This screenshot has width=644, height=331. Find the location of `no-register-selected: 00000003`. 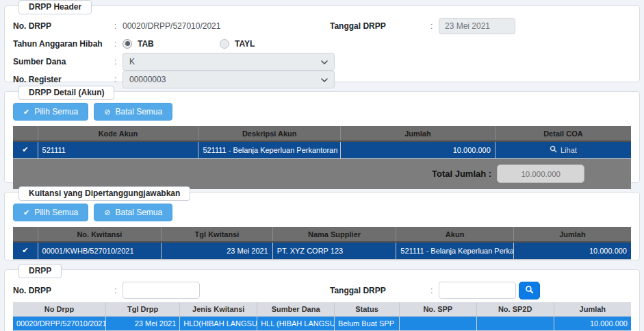

no-register-selected: 00000003 is located at coordinates (148, 79).